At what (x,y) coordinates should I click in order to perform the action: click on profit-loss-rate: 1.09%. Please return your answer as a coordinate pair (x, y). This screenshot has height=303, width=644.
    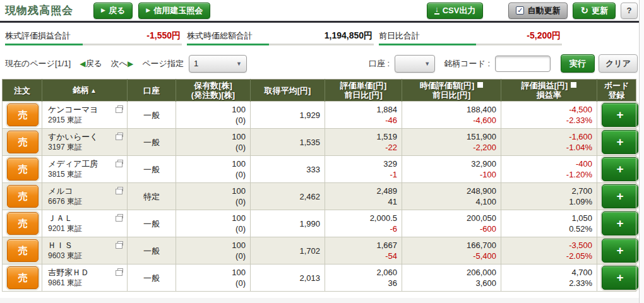
    Looking at the image, I should click on (549, 202).